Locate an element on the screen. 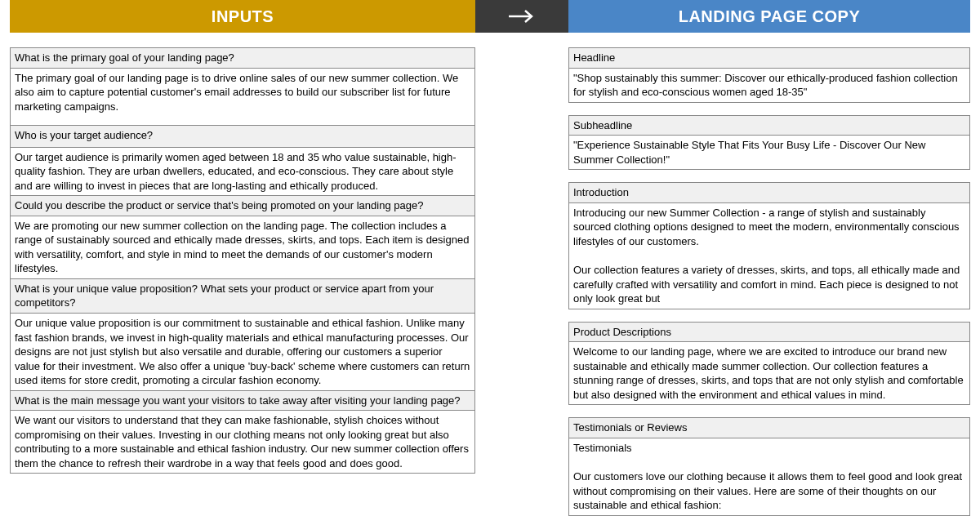 The height and width of the screenshot is (525, 980). input-answer: We are promoting our new summer collecti… is located at coordinates (243, 248).